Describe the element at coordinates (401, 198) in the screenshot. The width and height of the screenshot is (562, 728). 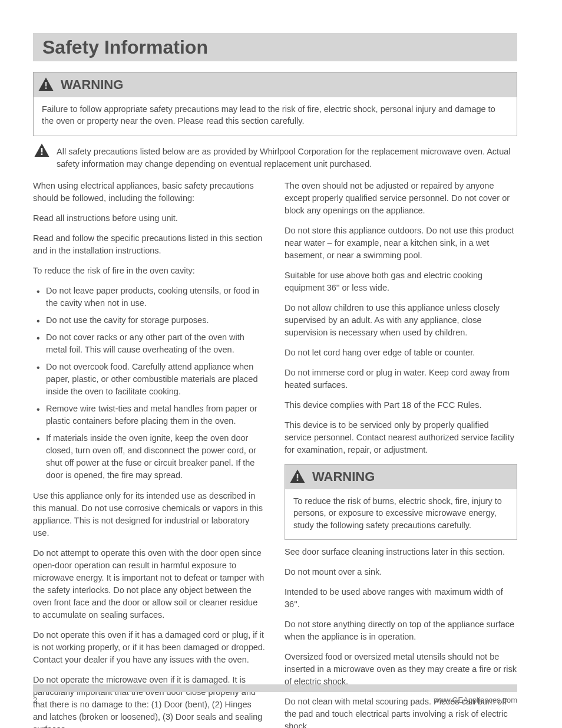
I see `body-text: The oven should not be adjusted or repai…` at that location.